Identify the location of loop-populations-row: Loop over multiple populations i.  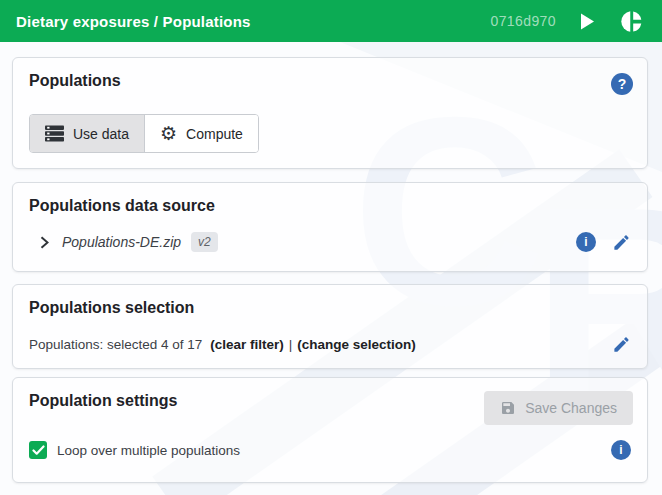
(330, 450).